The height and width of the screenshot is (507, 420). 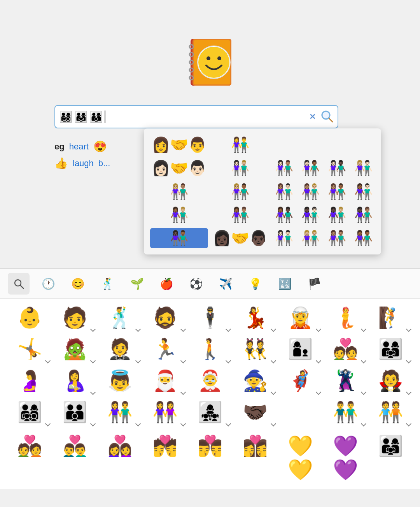 I want to click on variant-item-selected: 👩🏿‍🤝‍👨🏾, so click(x=179, y=238).